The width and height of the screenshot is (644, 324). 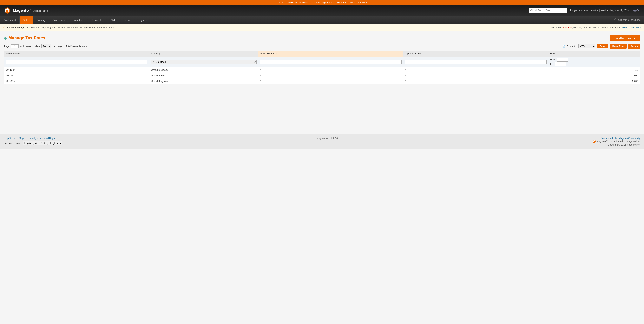 What do you see at coordinates (6, 38) in the screenshot?
I see `page-title-icon: ◆` at bounding box center [6, 38].